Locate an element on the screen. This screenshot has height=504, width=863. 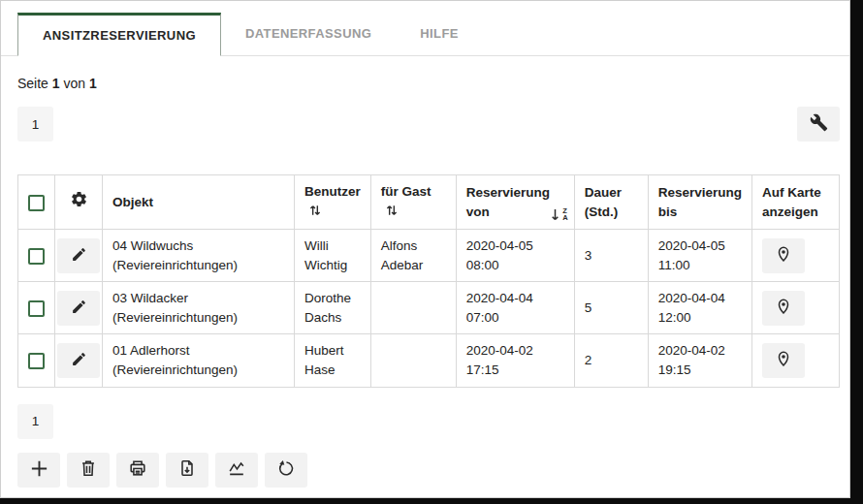
page-info-middle: von is located at coordinates (76, 83).